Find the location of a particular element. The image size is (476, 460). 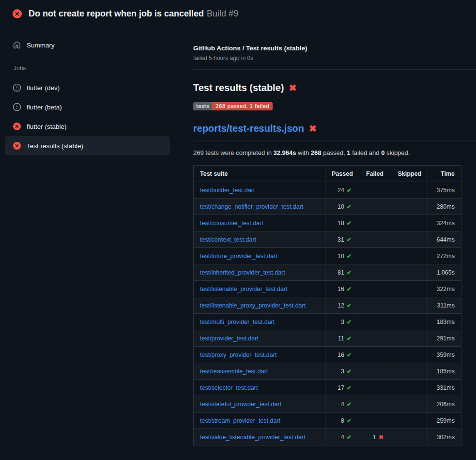

table-row: test/value_listenable_provider_test.dart… is located at coordinates (327, 437).